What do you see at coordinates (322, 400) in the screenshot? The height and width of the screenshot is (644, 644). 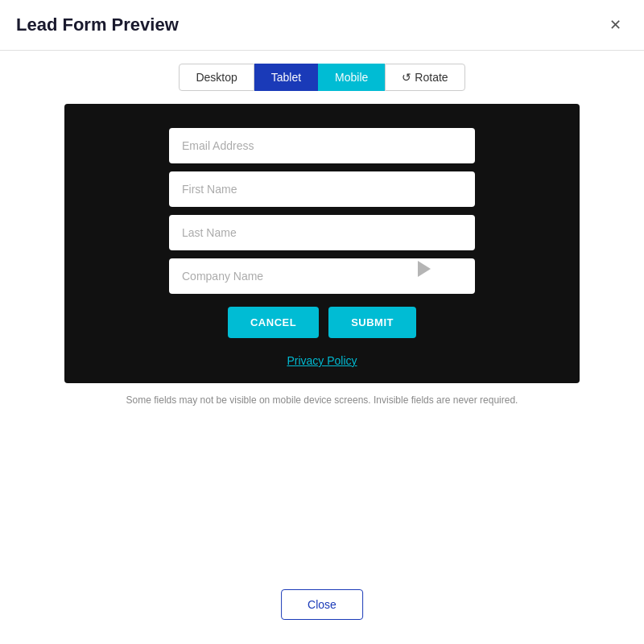 I see `notice-text: Some fields may not be visible on mobile…` at bounding box center [322, 400].